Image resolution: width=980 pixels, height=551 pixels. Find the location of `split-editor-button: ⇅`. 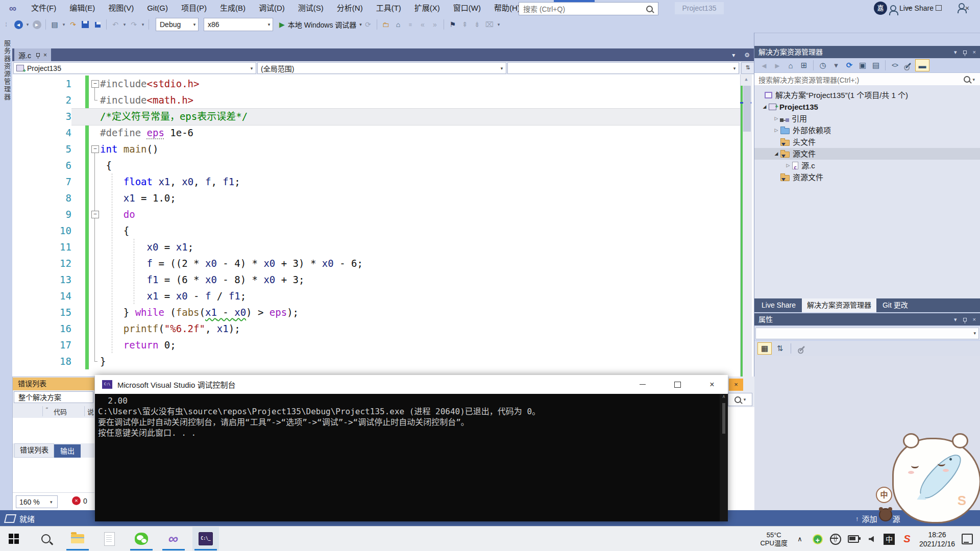

split-editor-button: ⇅ is located at coordinates (748, 68).